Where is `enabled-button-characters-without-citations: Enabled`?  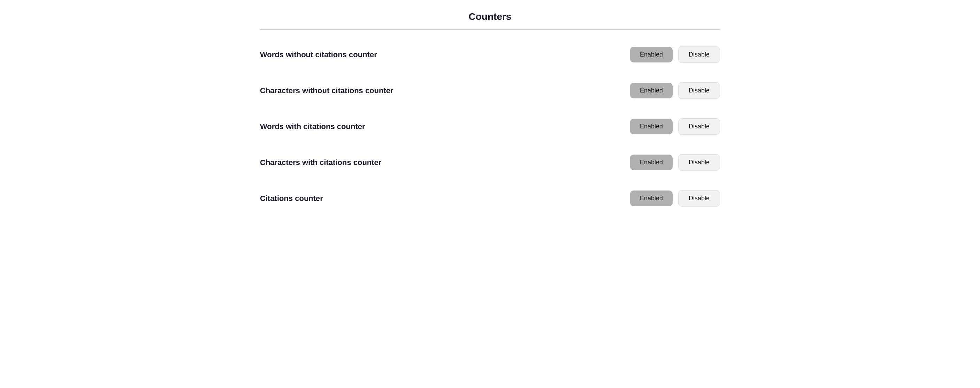 enabled-button-characters-without-citations: Enabled is located at coordinates (651, 91).